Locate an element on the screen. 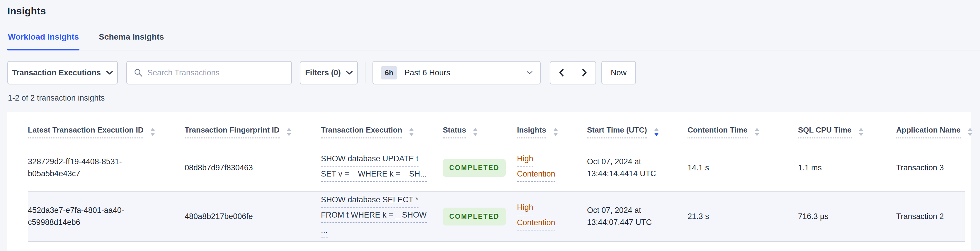 The height and width of the screenshot is (251, 980). status-badge: COMPLETED is located at coordinates (474, 216).